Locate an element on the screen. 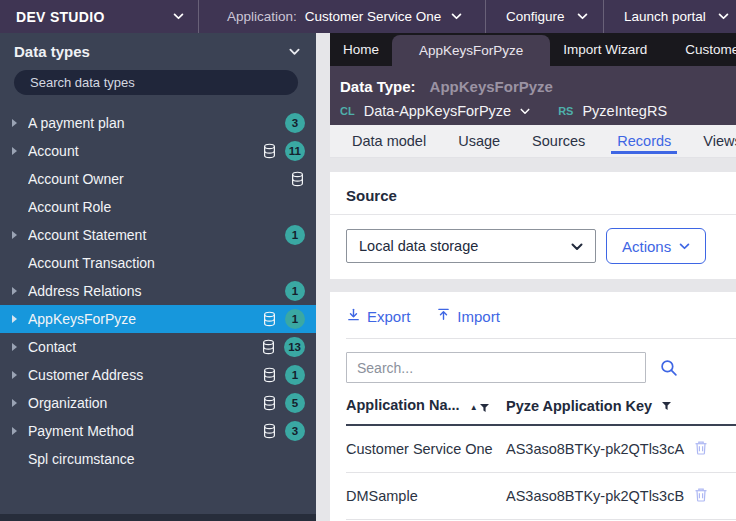  configure-menu: Configure is located at coordinates (544, 16).